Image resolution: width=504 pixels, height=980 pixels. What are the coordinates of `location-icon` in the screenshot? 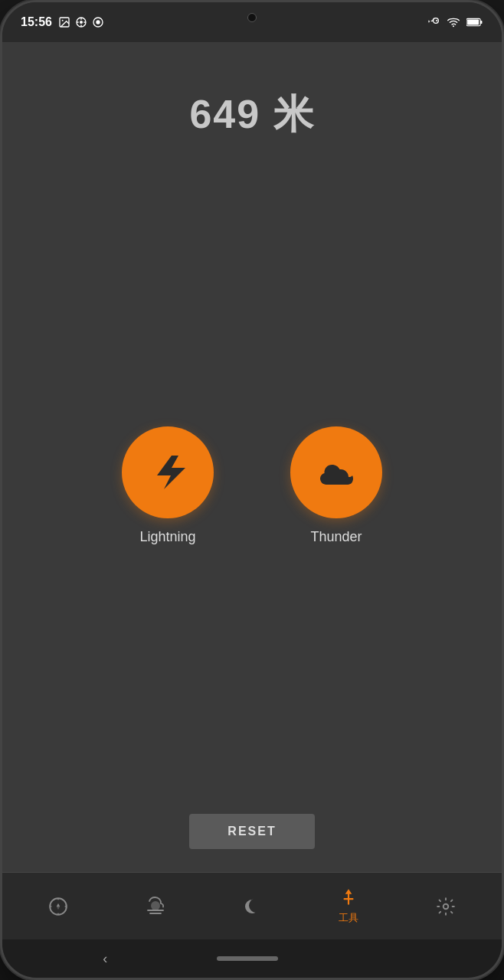 It's located at (81, 22).